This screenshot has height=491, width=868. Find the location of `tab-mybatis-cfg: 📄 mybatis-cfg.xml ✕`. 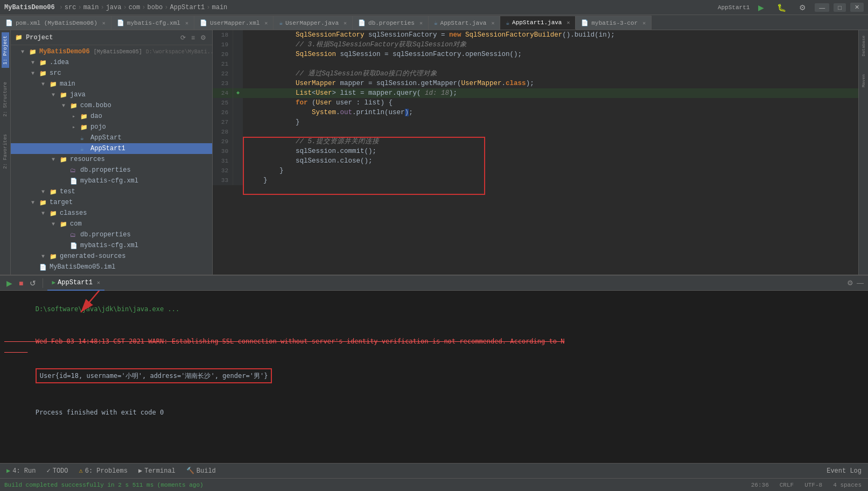

tab-mybatis-cfg: 📄 mybatis-cfg.xml ✕ is located at coordinates (153, 23).